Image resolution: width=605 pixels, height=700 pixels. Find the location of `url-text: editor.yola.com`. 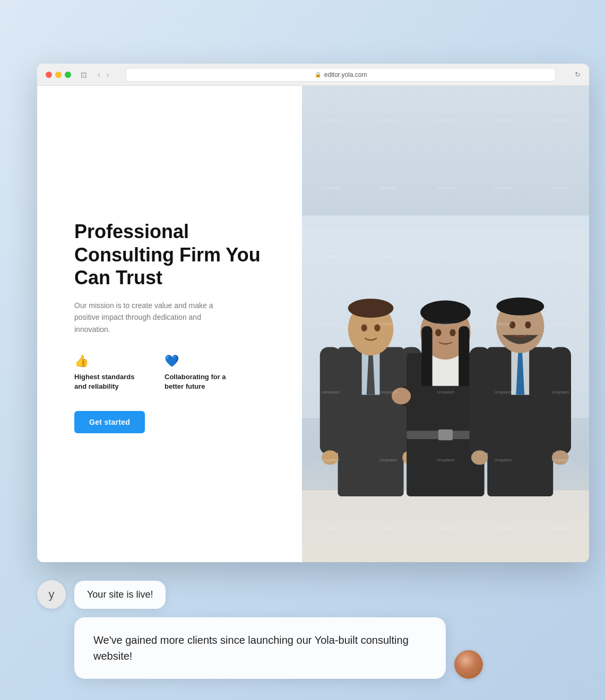

url-text: editor.yola.com is located at coordinates (346, 75).